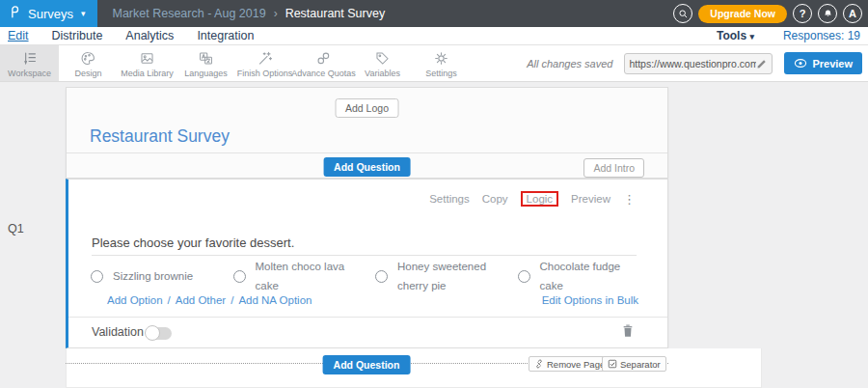 This screenshot has width=868, height=388. I want to click on toolbar-item-languages: Languages, so click(206, 64).